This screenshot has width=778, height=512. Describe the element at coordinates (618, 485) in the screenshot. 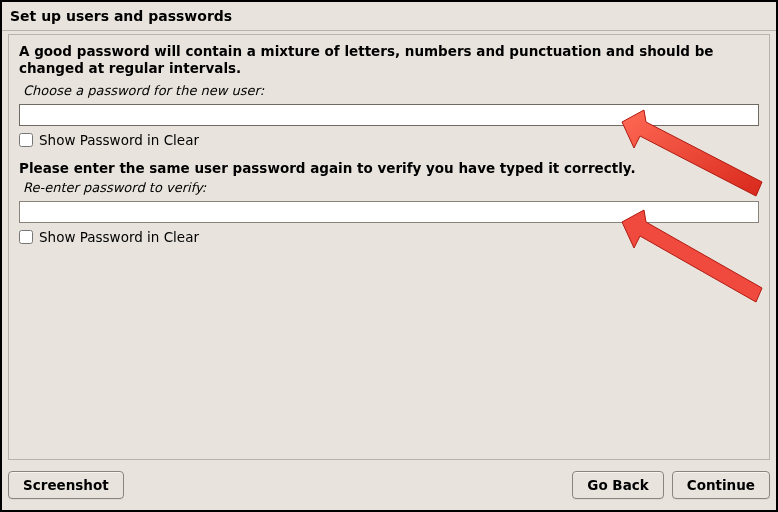

I see `go-back-button: Go Back` at that location.